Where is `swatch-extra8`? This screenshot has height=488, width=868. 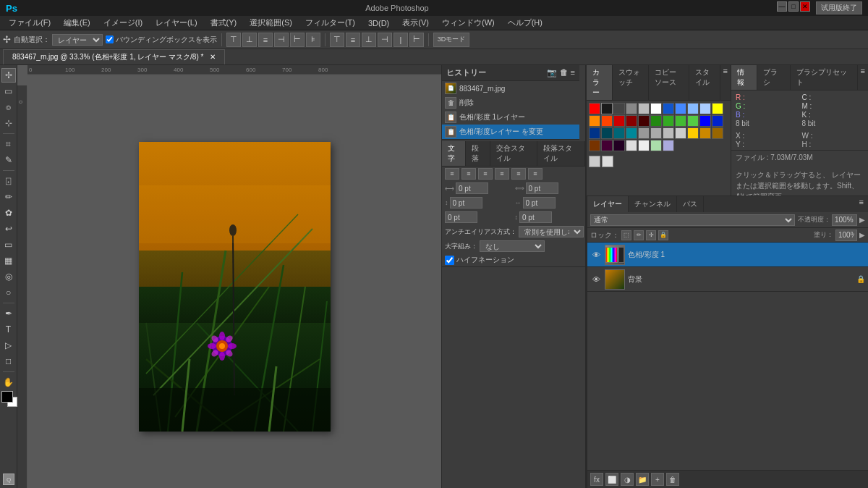
swatch-extra8 is located at coordinates (644, 146).